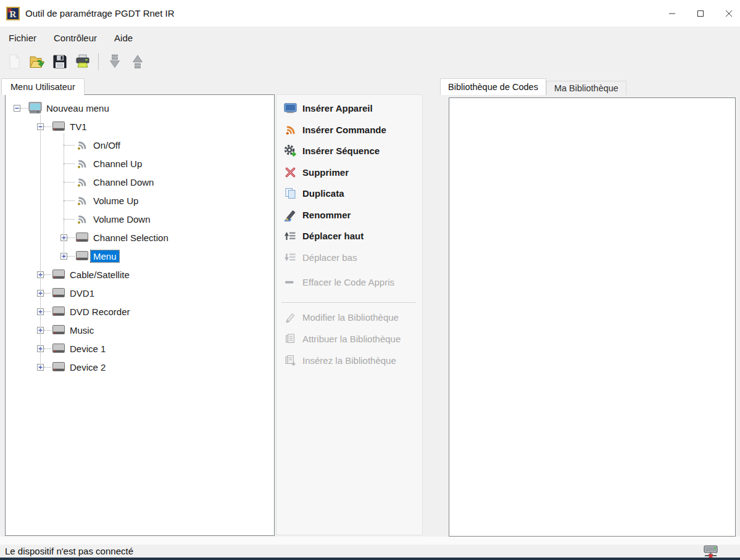 Image resolution: width=740 pixels, height=560 pixels. Describe the element at coordinates (59, 62) in the screenshot. I see `save-button` at that location.